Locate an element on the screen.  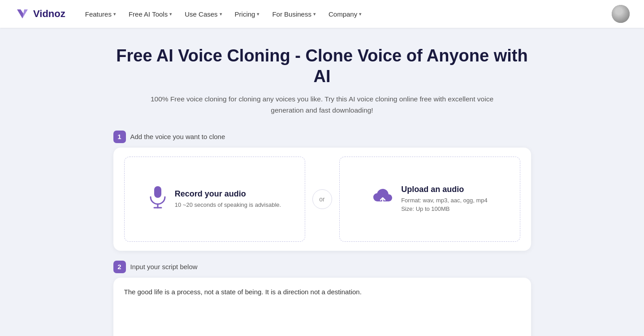
record-desc: 10 ~20 seconds of speaking is advisable. is located at coordinates (228, 205).